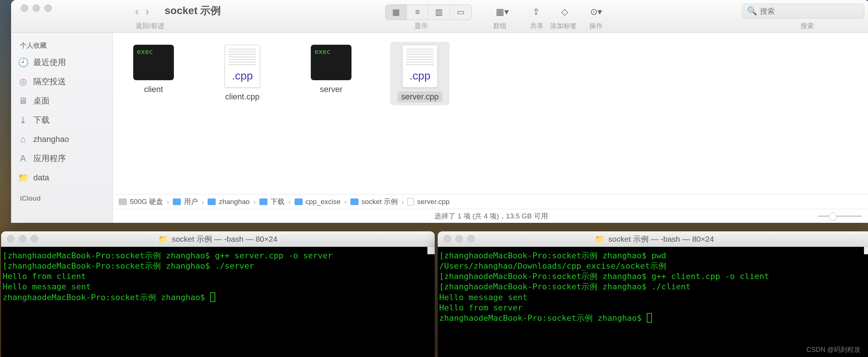 The image size is (868, 357). Describe the element at coordinates (396, 12) in the screenshot. I see `view-icon-mode: ▦` at that location.